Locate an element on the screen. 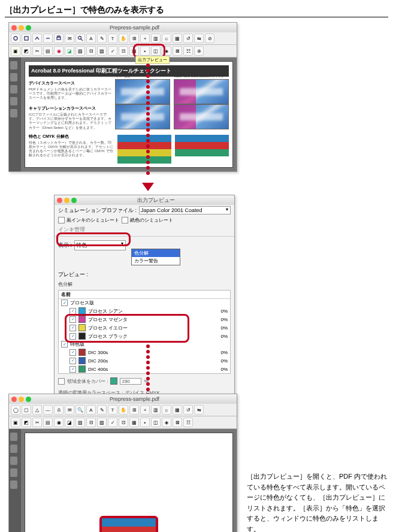 The width and height of the screenshot is (393, 532). sim-black-checkbox is located at coordinates (61, 220).